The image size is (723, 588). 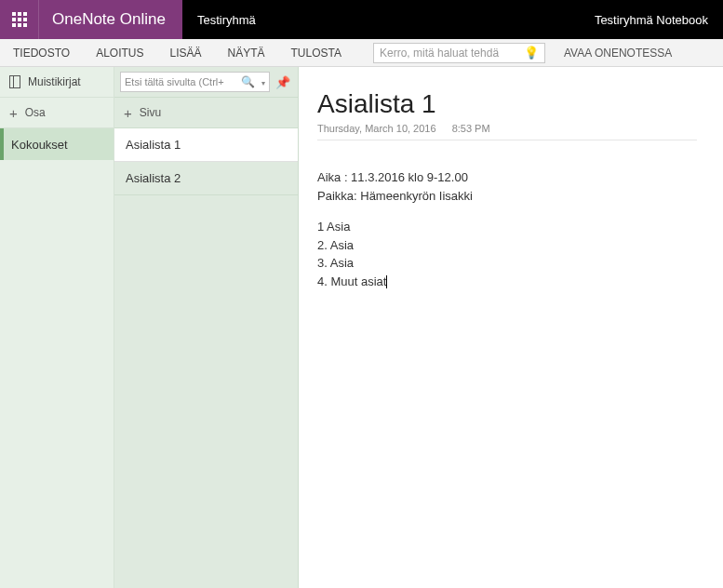 I want to click on tab-tiedosto: TIEDOSTO, so click(x=41, y=53).